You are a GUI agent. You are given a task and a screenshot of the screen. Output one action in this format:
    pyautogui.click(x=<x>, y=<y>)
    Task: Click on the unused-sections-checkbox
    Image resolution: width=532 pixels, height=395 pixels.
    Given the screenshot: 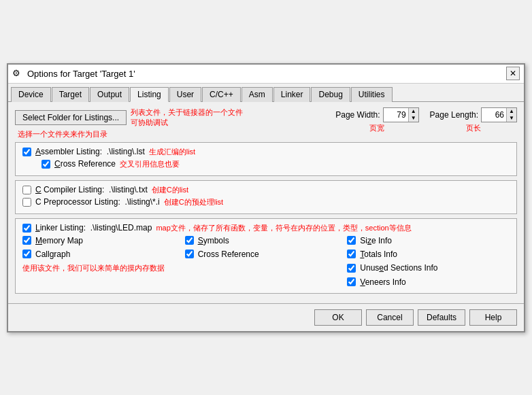 What is the action you would take?
    pyautogui.click(x=351, y=268)
    